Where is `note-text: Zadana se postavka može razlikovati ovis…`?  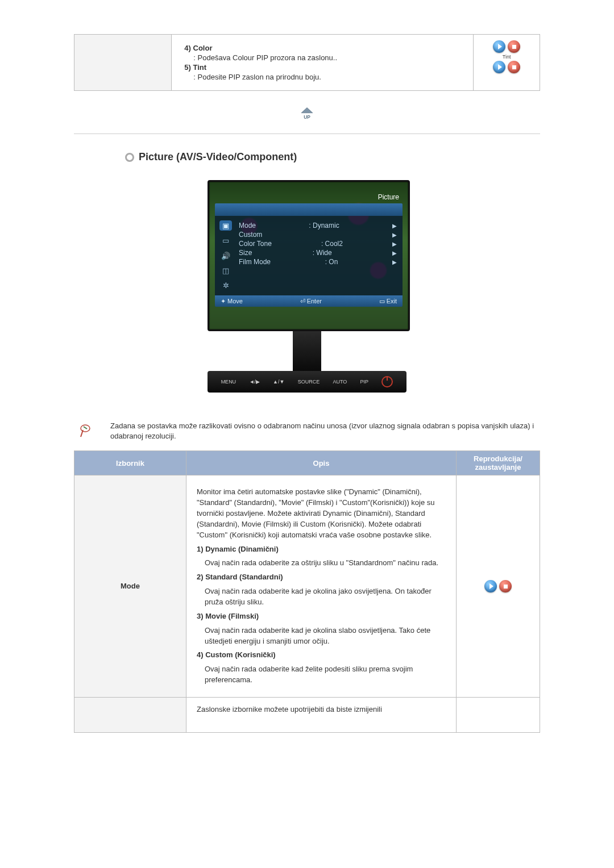
note-text: Zadana se postavka može razlikovati ovis… is located at coordinates (325, 431).